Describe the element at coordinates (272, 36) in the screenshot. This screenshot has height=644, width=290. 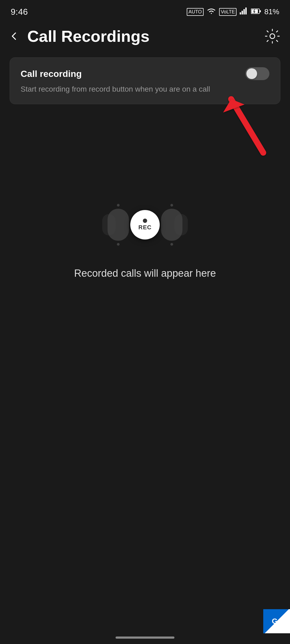
I see `settings-button` at that location.